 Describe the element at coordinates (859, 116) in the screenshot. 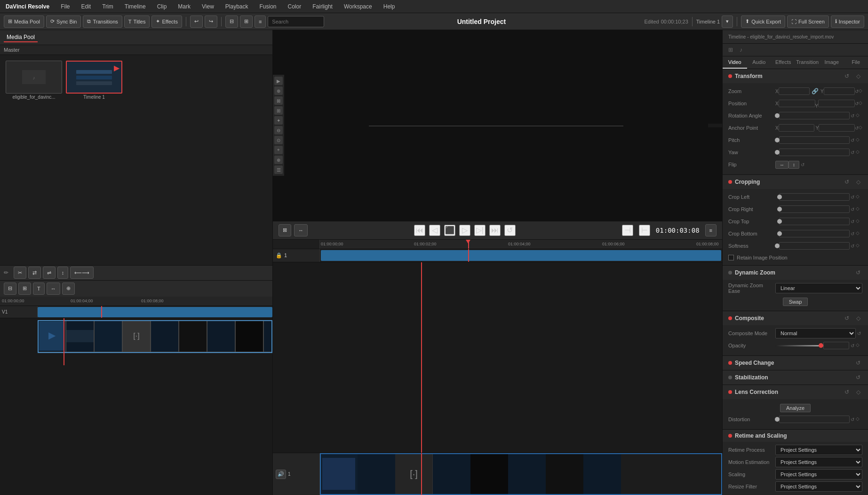

I see `rotation-keyframe-btn: ◇` at that location.